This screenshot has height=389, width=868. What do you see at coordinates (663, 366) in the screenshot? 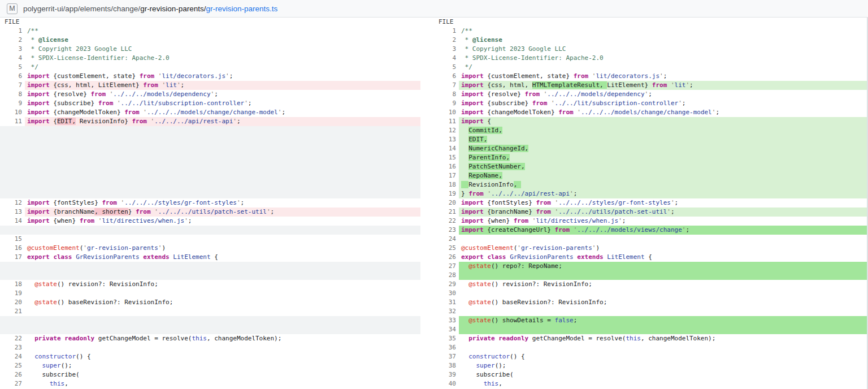
I see `code-line: super();` at bounding box center [663, 366].